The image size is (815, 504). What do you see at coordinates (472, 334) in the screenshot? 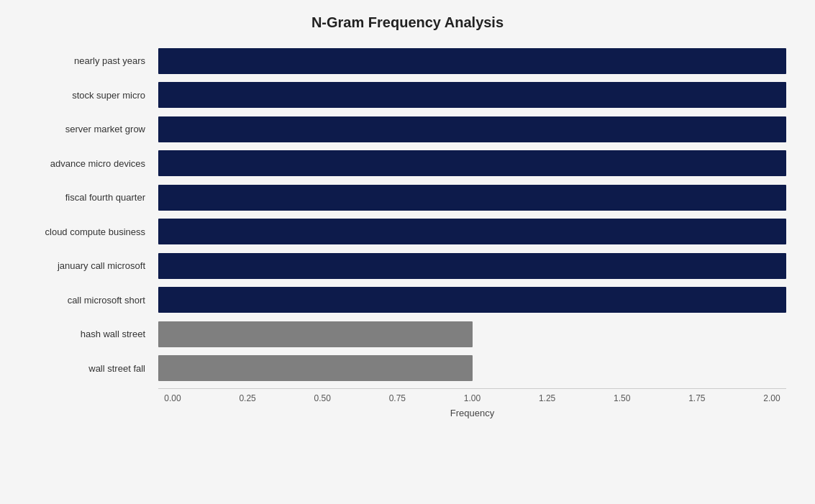
I see `bar-row: hash wall street` at bounding box center [472, 334].